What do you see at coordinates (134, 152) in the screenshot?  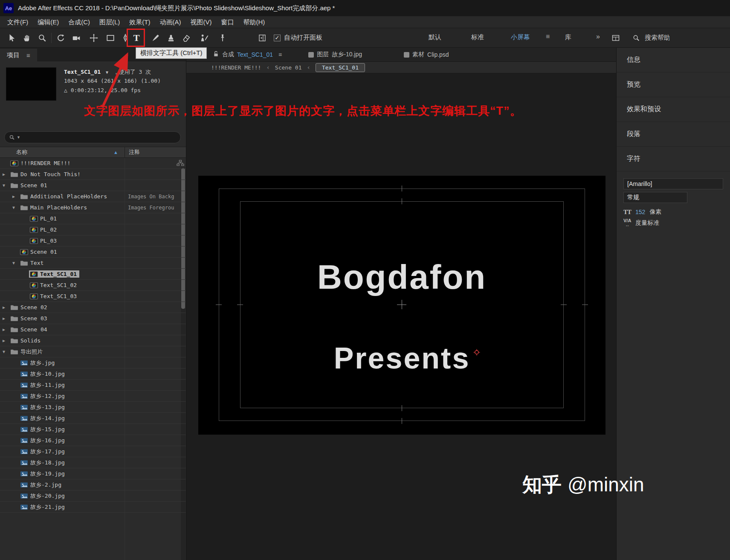 I see `column-comment: 注释` at bounding box center [134, 152].